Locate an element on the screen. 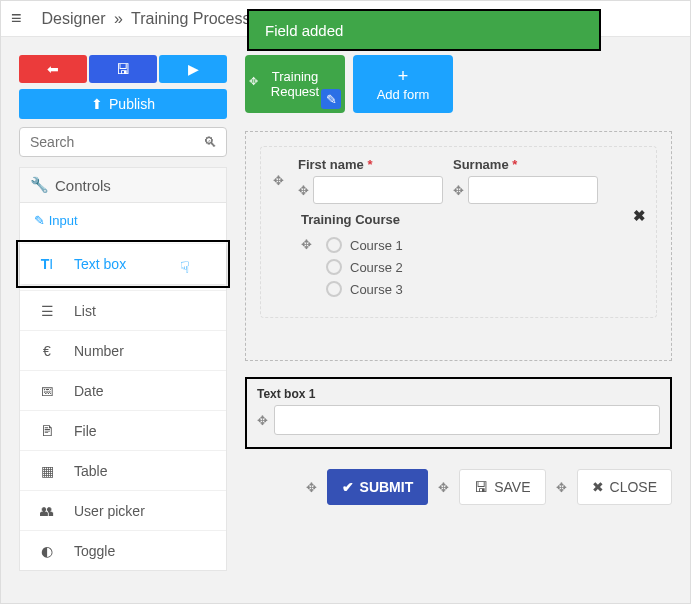 Image resolution: width=691 pixels, height=604 pixels. course-option: Course 1 is located at coordinates (364, 245).